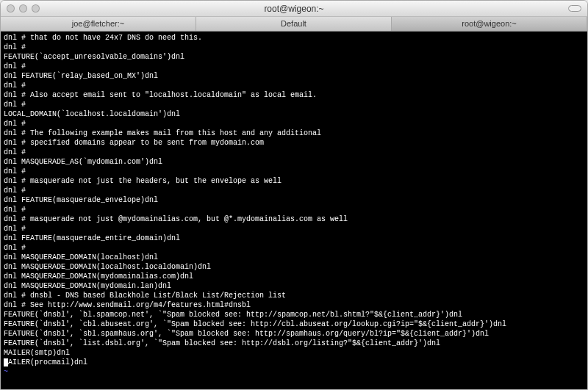  Describe the element at coordinates (575, 9) in the screenshot. I see `toolbar-pill-icon` at that location.